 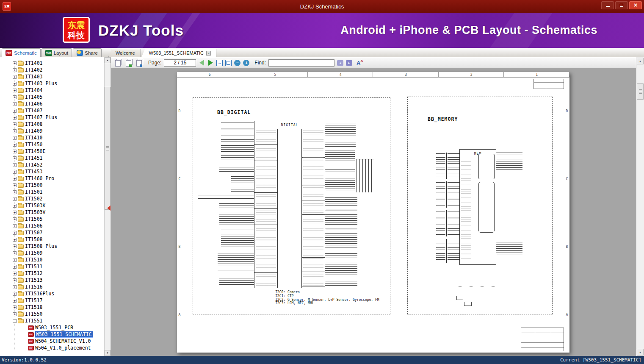 I want to click on tree-folder: IT1401, so click(x=52, y=63).